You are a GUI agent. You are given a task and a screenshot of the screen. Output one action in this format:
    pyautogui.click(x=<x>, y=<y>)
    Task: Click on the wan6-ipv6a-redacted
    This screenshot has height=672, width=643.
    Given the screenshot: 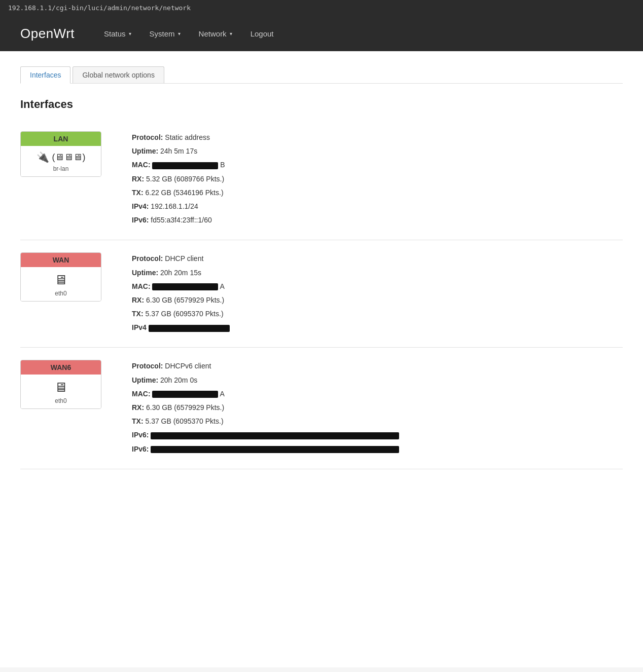 What is the action you would take?
    pyautogui.click(x=275, y=436)
    